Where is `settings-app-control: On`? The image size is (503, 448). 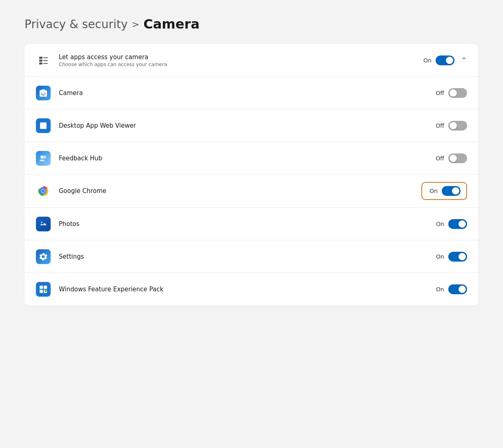 settings-app-control: On is located at coordinates (451, 257).